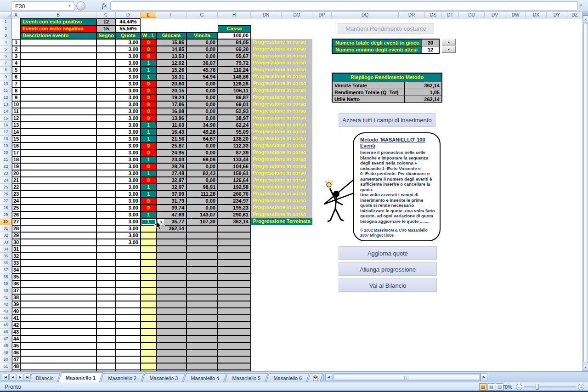  What do you see at coordinates (537, 15) in the screenshot?
I see `column-header-DX: DX` at bounding box center [537, 15].